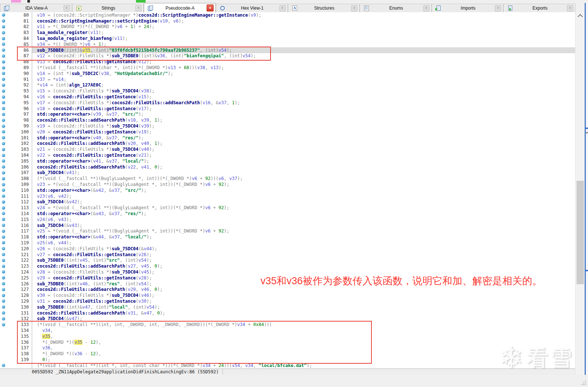  Describe the element at coordinates (172, 68) in the screenshot. I see `variable-token: v13` at that location.